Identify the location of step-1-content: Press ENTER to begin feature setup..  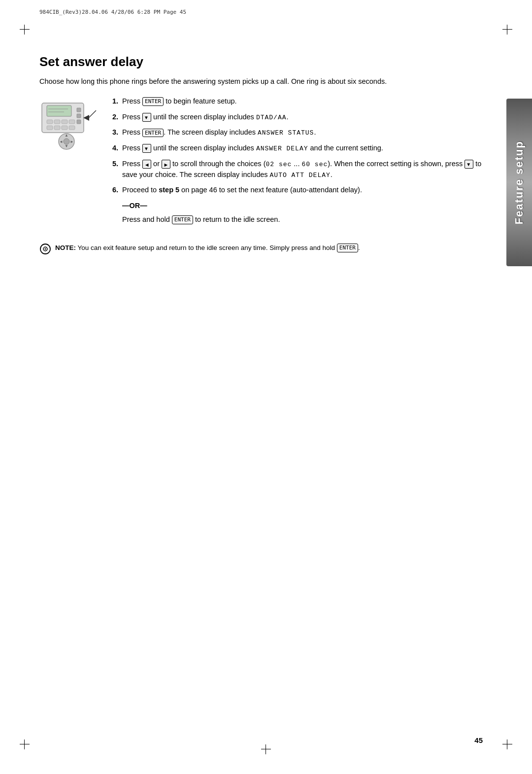
(302, 102).